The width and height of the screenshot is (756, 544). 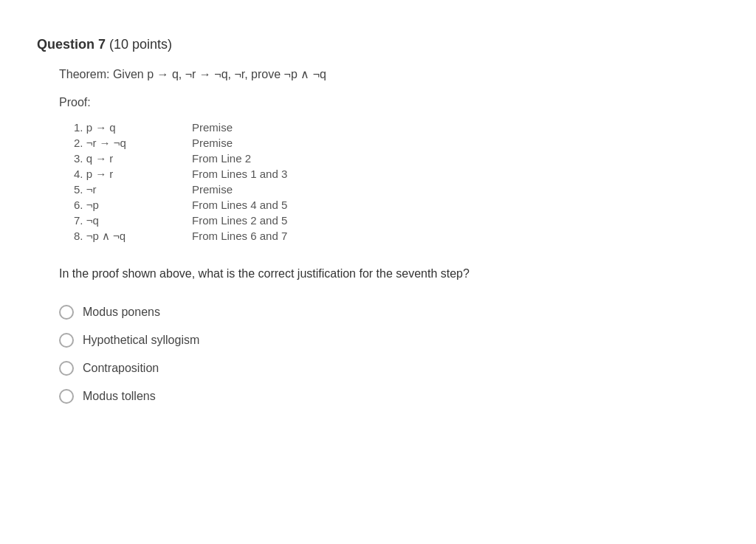 What do you see at coordinates (133, 220) in the screenshot?
I see `proof-step-number-7: 7. ¬q` at bounding box center [133, 220].